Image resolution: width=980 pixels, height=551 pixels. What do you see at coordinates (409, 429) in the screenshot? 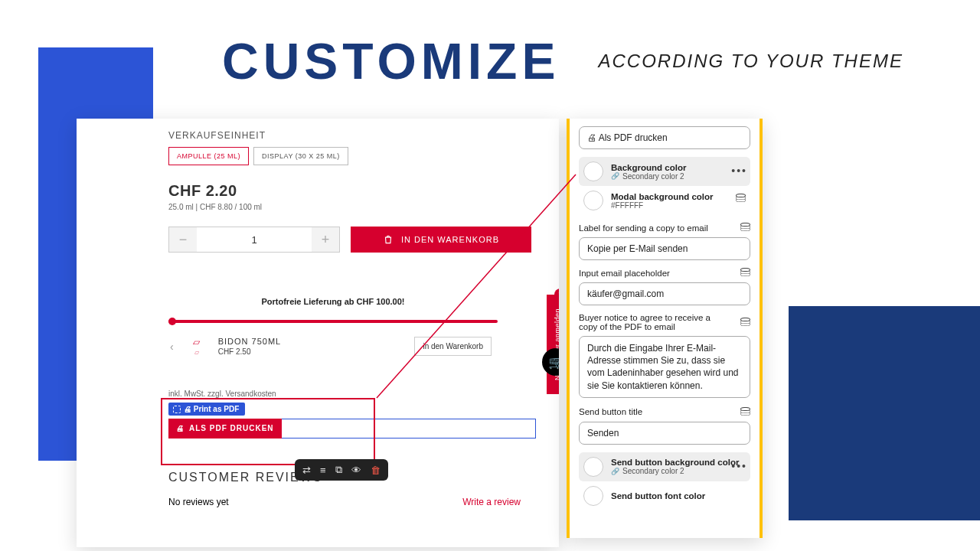
I see `theme-editor-selection-outline` at bounding box center [409, 429].